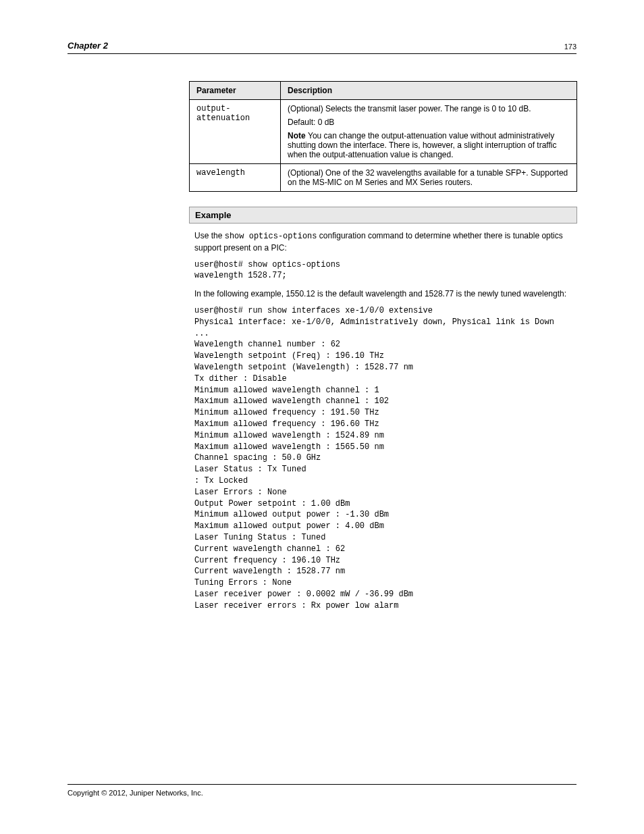 Image resolution: width=644 pixels, height=834 pixels. I want to click on example-para-1: Use the show optics-options configuratio…, so click(383, 242).